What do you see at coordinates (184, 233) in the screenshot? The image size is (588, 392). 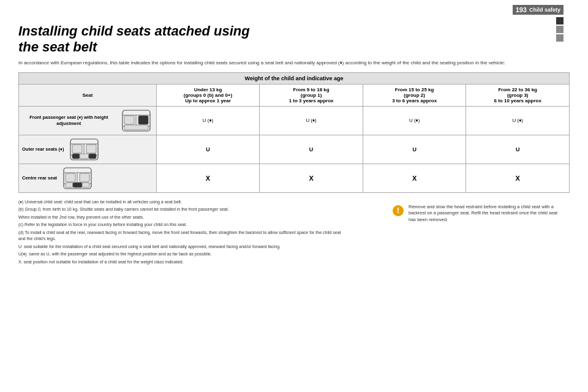 I see `footnotes: (♦) Universal child seat: child seat tha…` at bounding box center [184, 233].